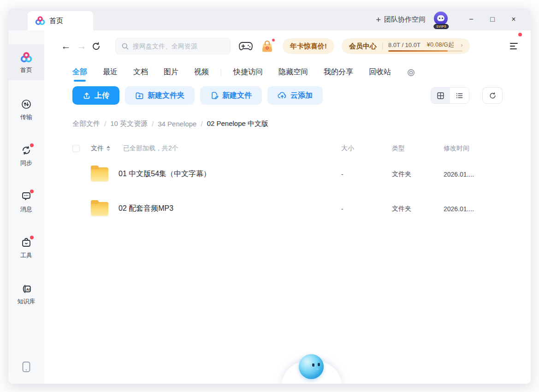 The width and height of the screenshot is (539, 392). Describe the element at coordinates (514, 46) in the screenshot. I see `menu-icon` at that location.